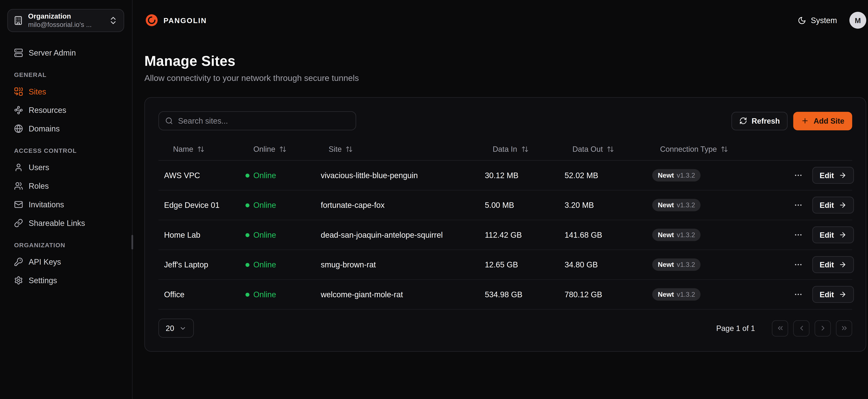  I want to click on column-header-online: Online, so click(283, 149).